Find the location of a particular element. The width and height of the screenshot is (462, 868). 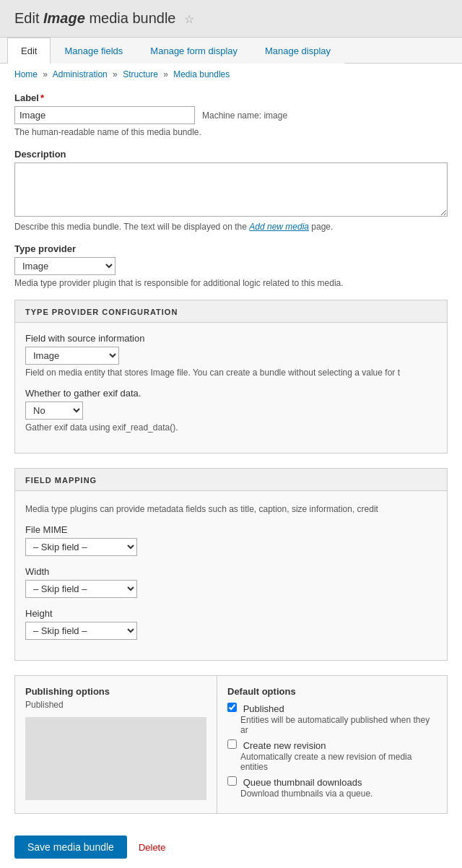

width-select: – Skip field – is located at coordinates (81, 589).